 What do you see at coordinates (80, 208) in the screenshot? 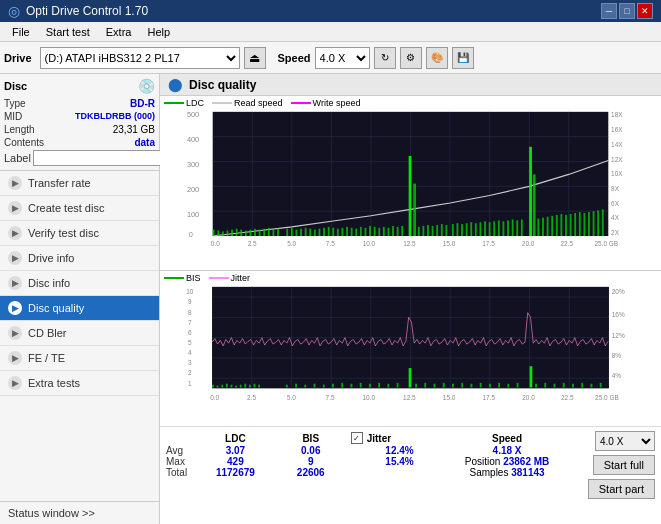
I see `sidebar-item-create-test-disc: ▶ Create test disc` at bounding box center [80, 208].